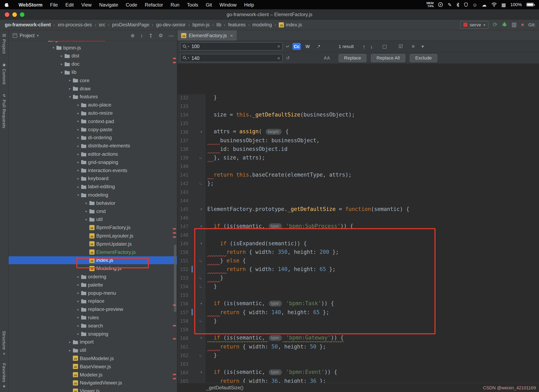  I want to click on project-panel-title: Project, so click(27, 36).